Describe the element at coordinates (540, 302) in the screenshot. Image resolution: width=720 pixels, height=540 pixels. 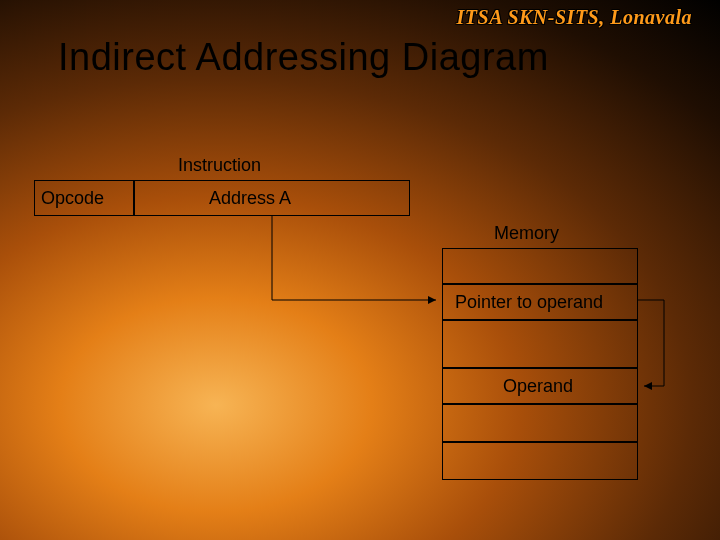
I see `pointer-box: Pointer to operand` at that location.